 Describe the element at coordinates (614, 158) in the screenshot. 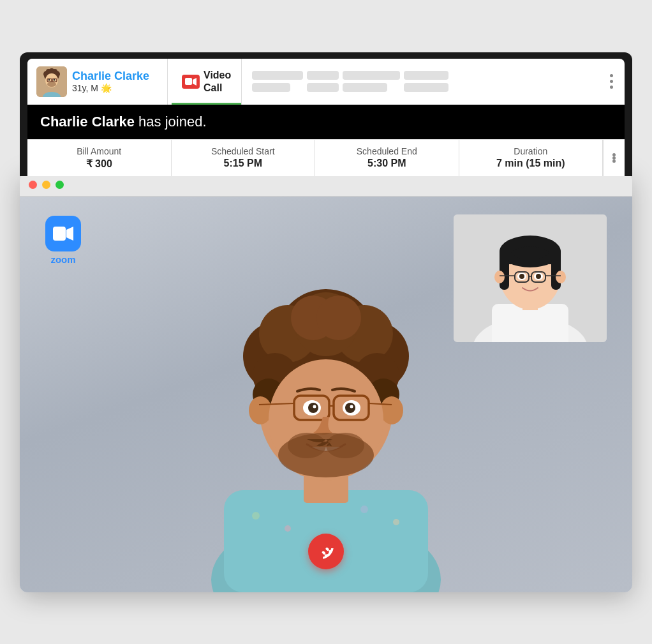

I see `info-more-button` at that location.